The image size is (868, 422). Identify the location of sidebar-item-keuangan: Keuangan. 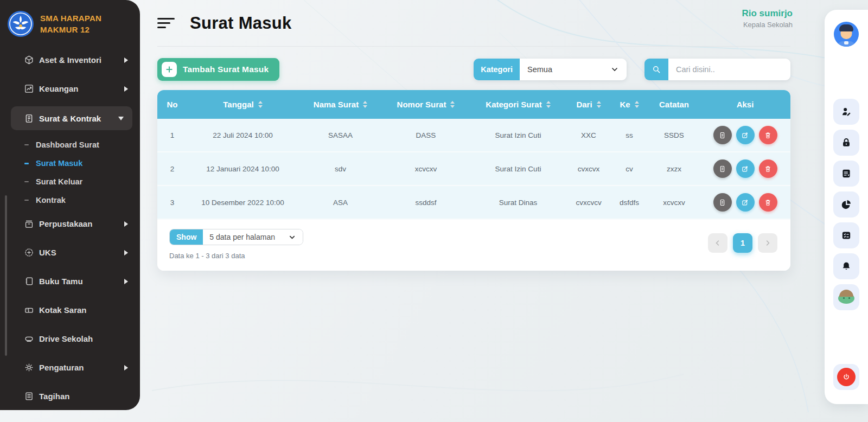
(70, 89).